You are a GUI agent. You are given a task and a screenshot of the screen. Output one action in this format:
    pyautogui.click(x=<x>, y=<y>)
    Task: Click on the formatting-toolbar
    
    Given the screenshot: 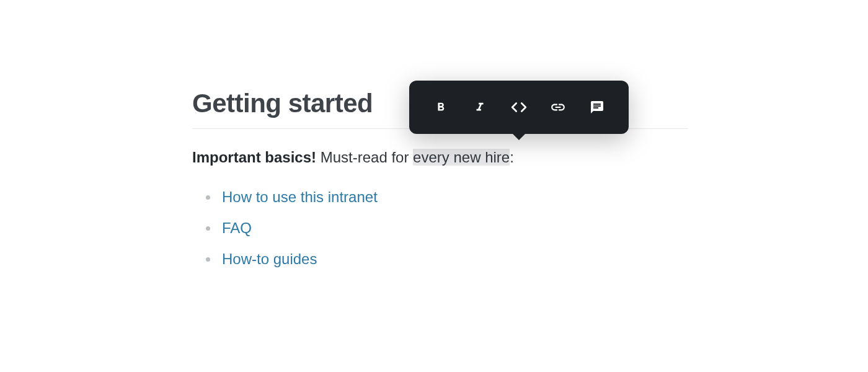 What is the action you would take?
    pyautogui.click(x=519, y=107)
    